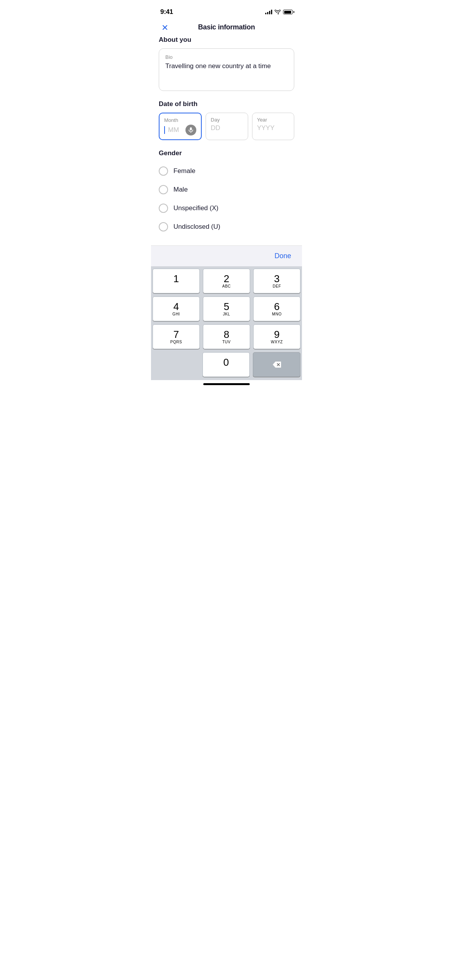 This screenshot has height=980, width=453. I want to click on done-button: Done, so click(283, 256).